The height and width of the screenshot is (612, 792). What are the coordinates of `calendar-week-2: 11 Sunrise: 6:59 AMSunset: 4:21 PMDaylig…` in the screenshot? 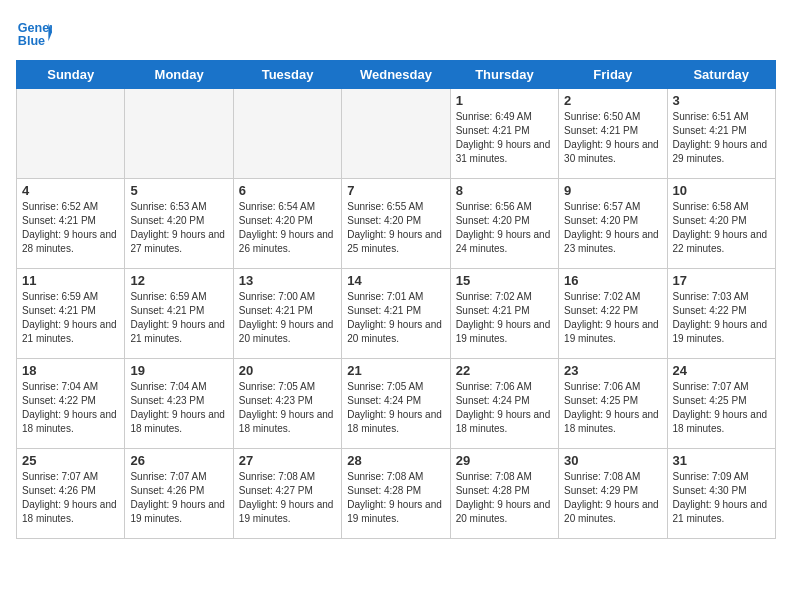 It's located at (396, 314).